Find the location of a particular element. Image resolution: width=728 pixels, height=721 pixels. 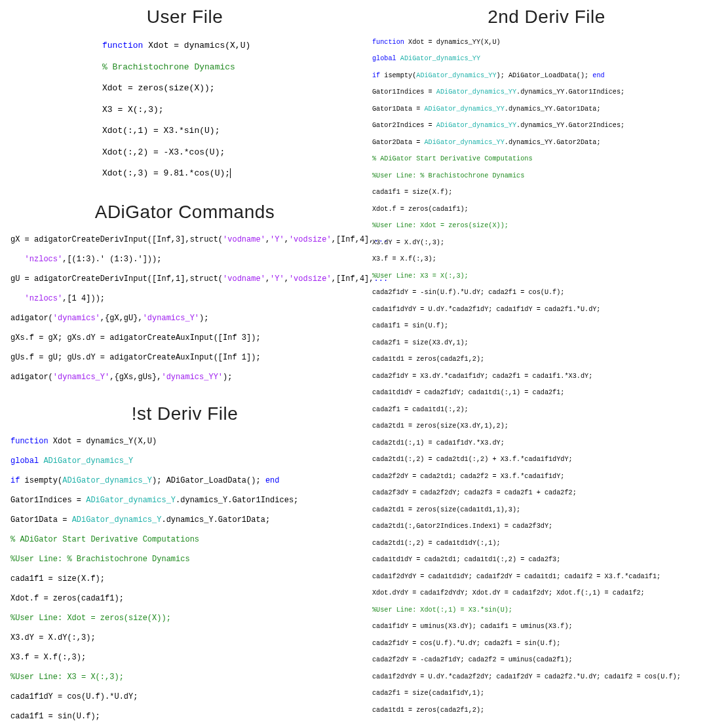

code-text: ); is located at coordinates (227, 377).